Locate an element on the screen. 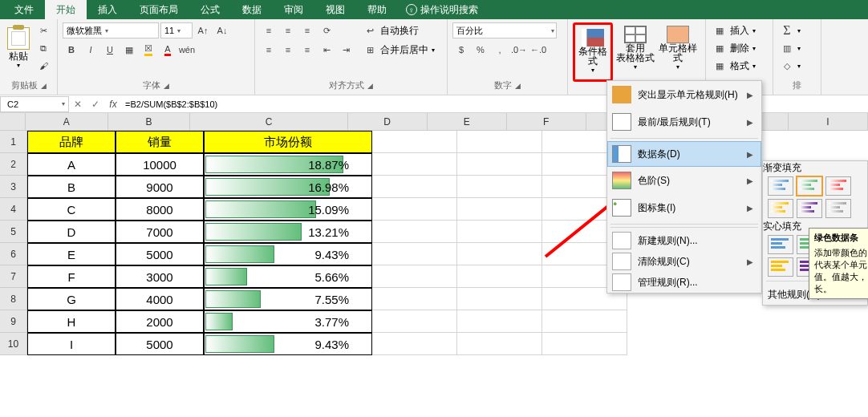 The height and width of the screenshot is (417, 868). col-header-C: C is located at coordinates (269, 122).